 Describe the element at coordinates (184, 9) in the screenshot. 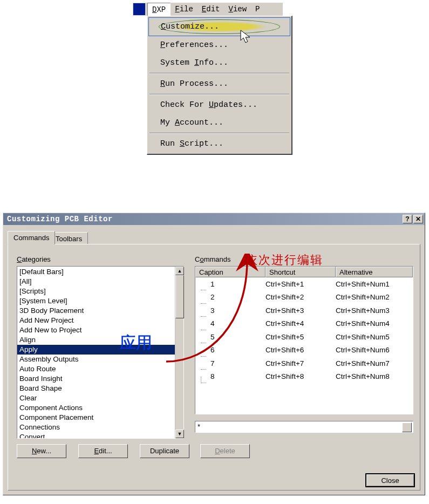

I see `menu-file: File` at that location.